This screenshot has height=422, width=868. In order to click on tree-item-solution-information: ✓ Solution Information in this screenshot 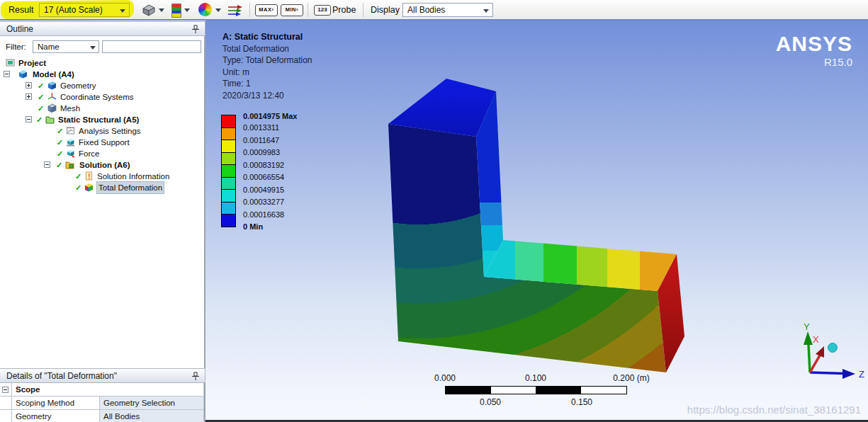, I will do `click(103, 176)`.